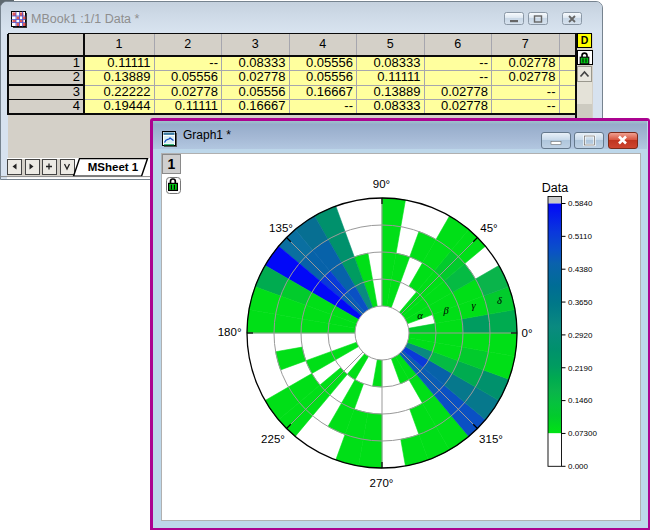 This screenshot has width=650, height=530. What do you see at coordinates (580, 236) in the screenshot?
I see `svg-text: 0.5110` at bounding box center [580, 236].